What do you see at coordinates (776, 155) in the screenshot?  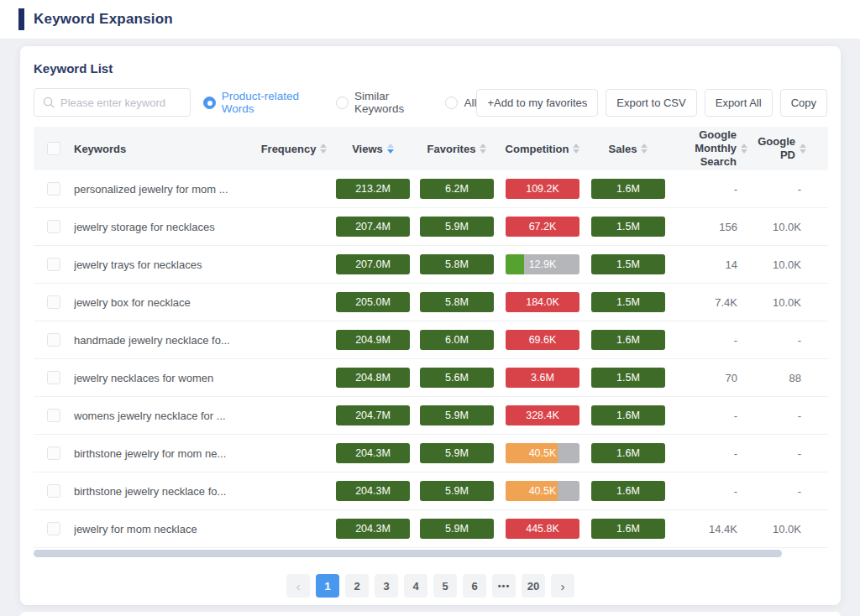 I see `column-header-line: PD` at bounding box center [776, 155].